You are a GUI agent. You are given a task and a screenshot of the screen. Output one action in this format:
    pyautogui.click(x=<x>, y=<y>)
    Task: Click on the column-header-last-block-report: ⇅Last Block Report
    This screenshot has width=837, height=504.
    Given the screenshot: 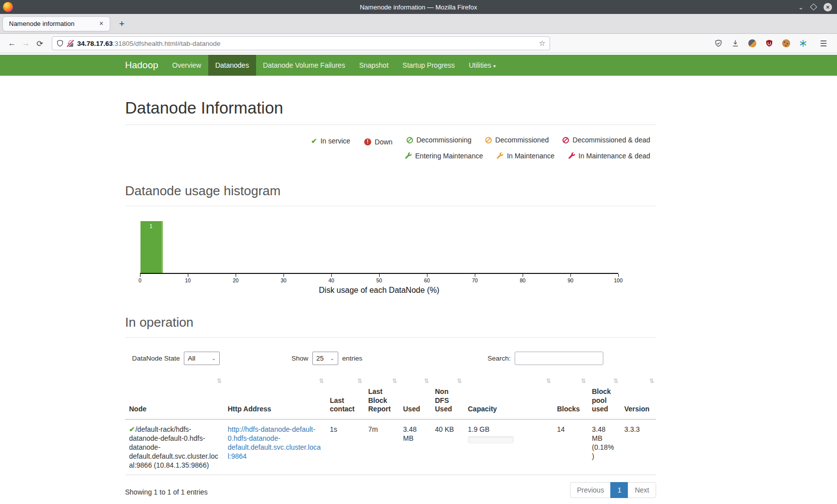 What is the action you would take?
    pyautogui.click(x=382, y=397)
    